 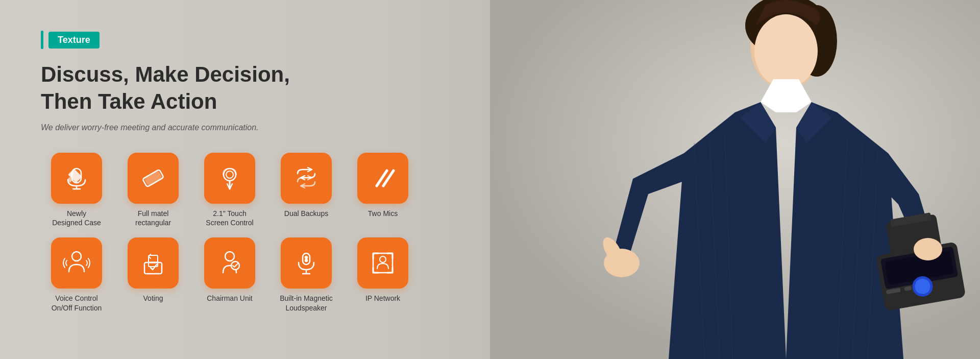 What do you see at coordinates (230, 263) in the screenshot?
I see `chairman-unit-icon-box` at bounding box center [230, 263].